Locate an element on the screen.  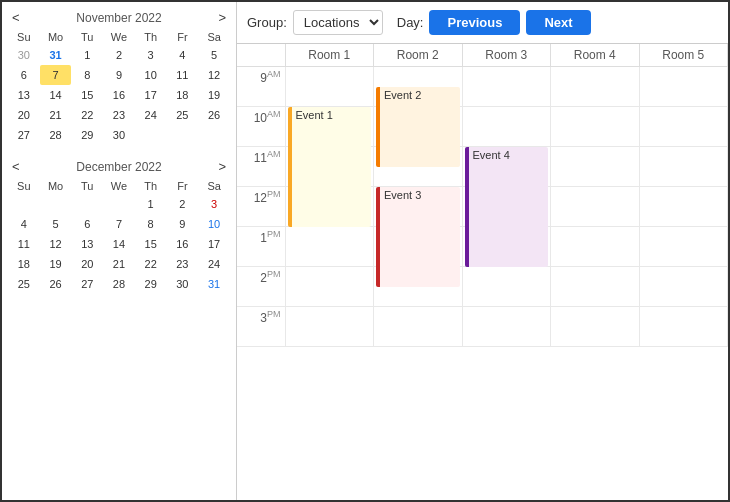
december-next-button: > is located at coordinates (222, 166).